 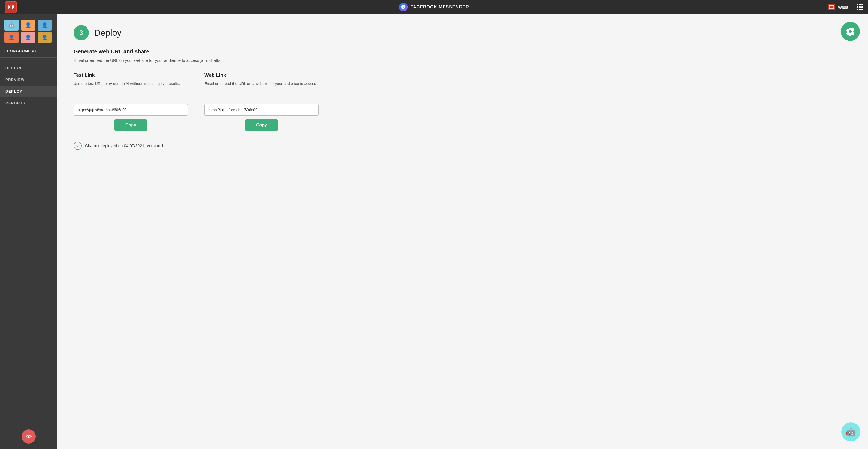 I want to click on header-right: WEB, so click(x=845, y=7).